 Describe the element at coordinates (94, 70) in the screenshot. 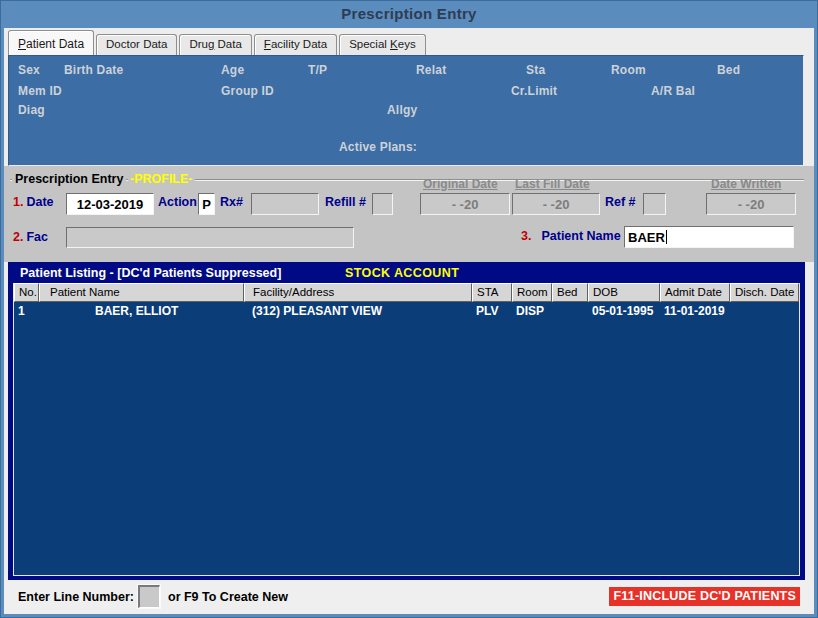

I see `birth-date-label: Birth Date` at that location.